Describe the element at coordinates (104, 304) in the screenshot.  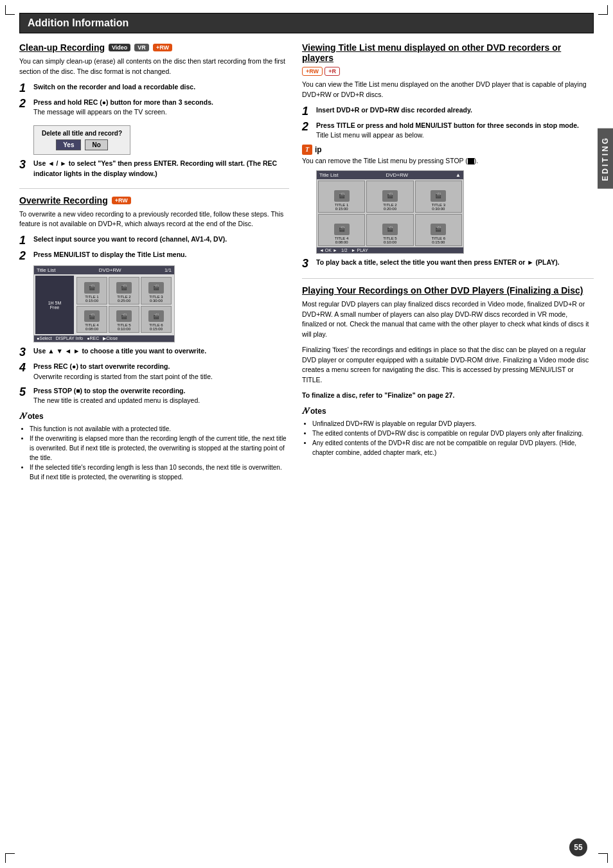
I see `overwrite-screenshot: Title List DVD+RW 1/1 1H 5M Free �` at that location.